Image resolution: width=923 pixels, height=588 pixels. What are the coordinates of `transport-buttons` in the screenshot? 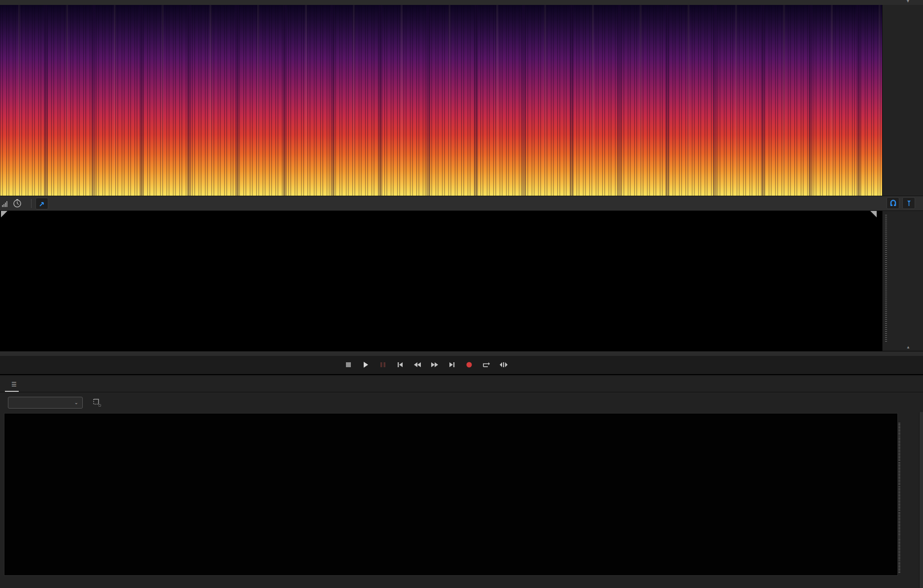 It's located at (426, 365).